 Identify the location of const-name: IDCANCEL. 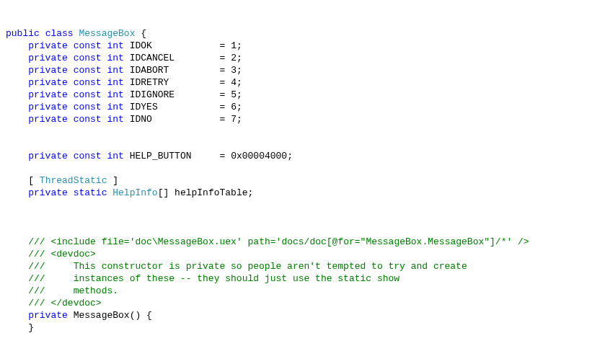
(152, 58).